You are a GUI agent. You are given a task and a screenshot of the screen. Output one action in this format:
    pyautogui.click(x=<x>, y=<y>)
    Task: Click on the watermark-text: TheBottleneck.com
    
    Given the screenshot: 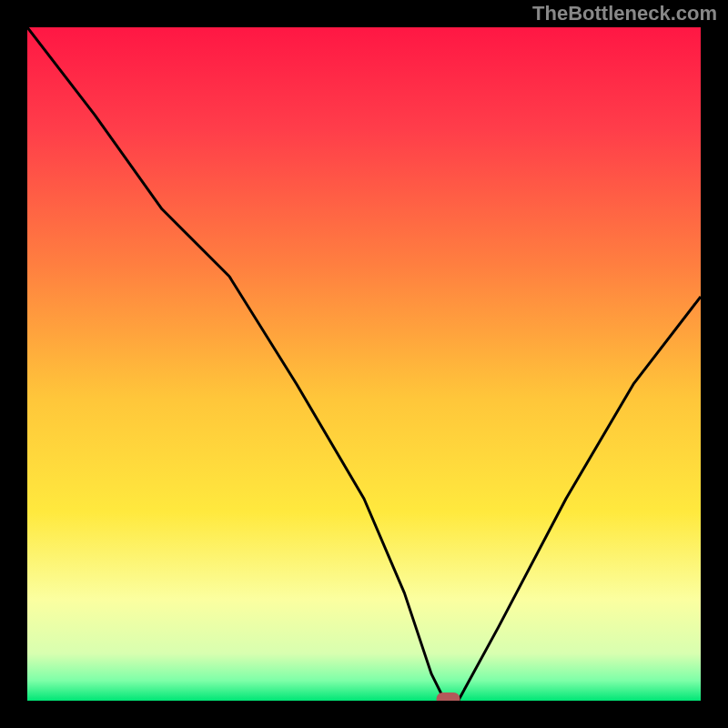 What is the action you would take?
    pyautogui.click(x=624, y=14)
    